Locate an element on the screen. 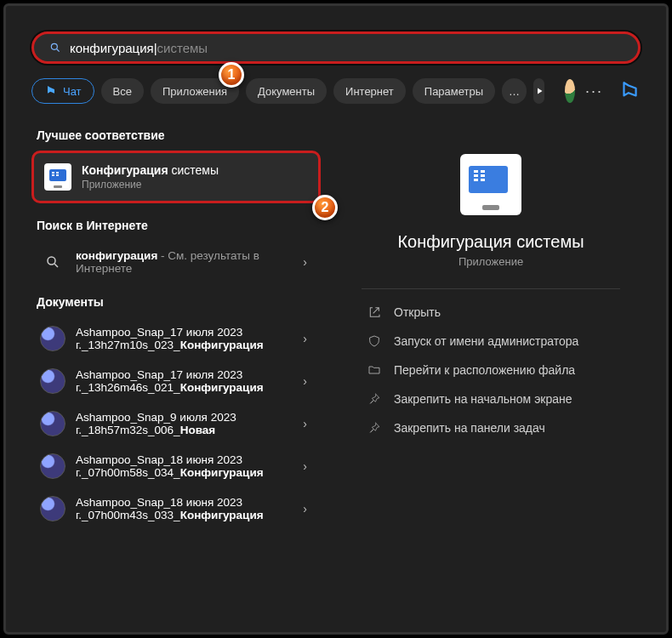 This screenshot has width=672, height=638. best-match-result: Конфигурация системы Приложение is located at coordinates (176, 177).